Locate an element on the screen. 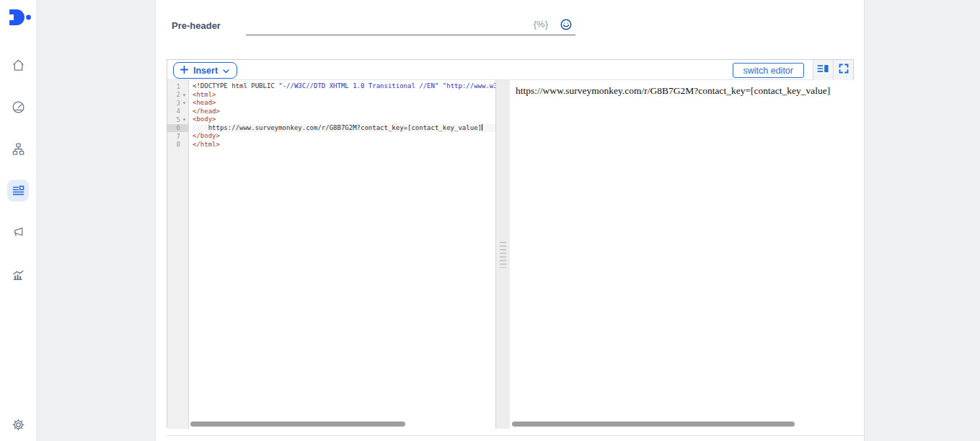 The width and height of the screenshot is (980, 441). plus-icon is located at coordinates (185, 71).